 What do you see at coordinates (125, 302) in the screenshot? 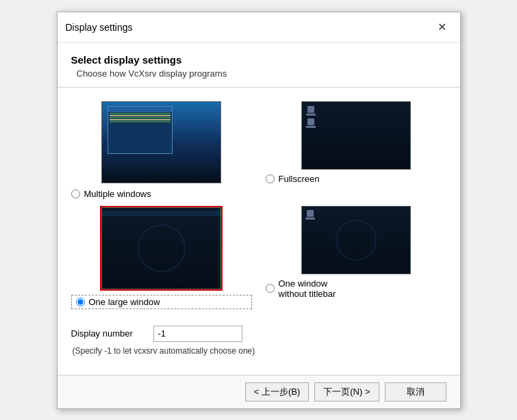
I see `one-large-window-label: One large window` at bounding box center [125, 302].